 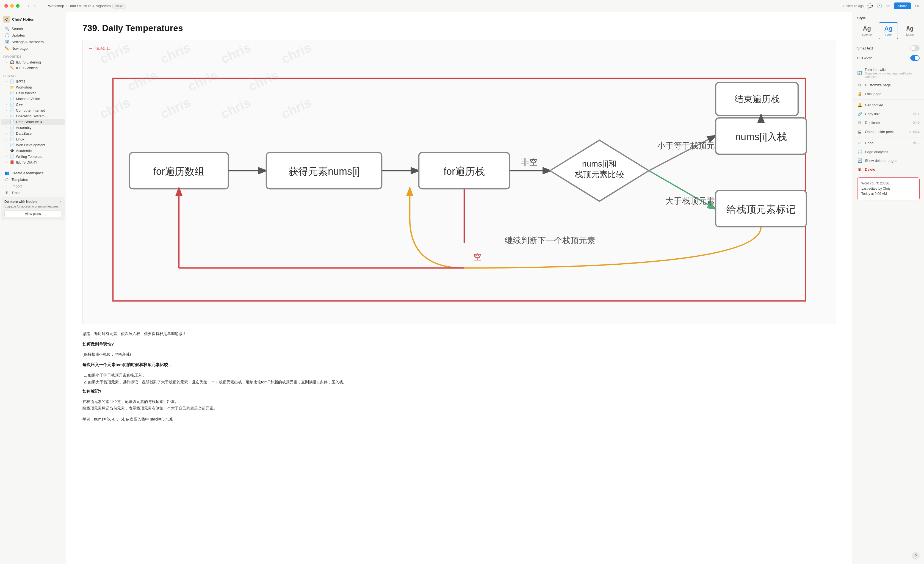 I want to click on sidebar-item-import: ↓ Import, so click(x=33, y=186).